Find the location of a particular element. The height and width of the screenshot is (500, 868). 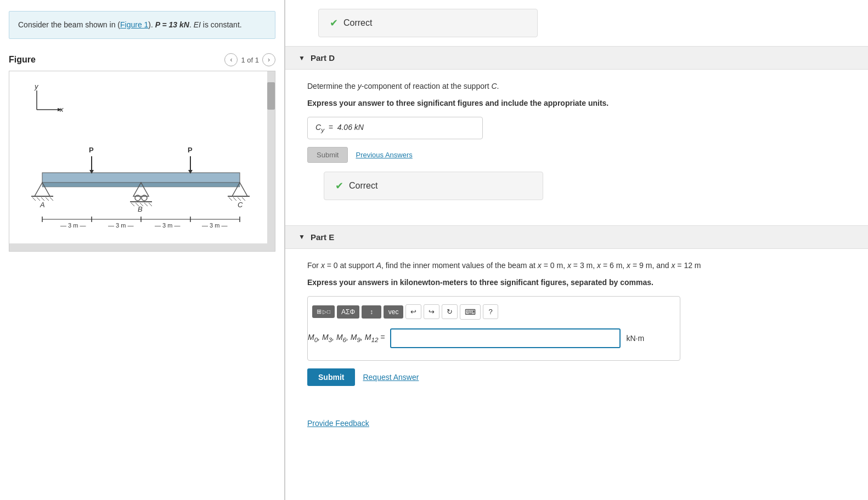

part-d-answer-display: Cy = 4.06 kN is located at coordinates (395, 128).